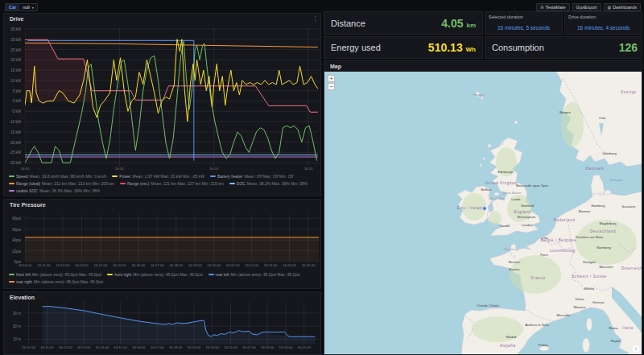 The height and width of the screenshot is (355, 644). Describe the element at coordinates (15, 153) in the screenshot. I see `y-tick-label: -25 kW` at that location.